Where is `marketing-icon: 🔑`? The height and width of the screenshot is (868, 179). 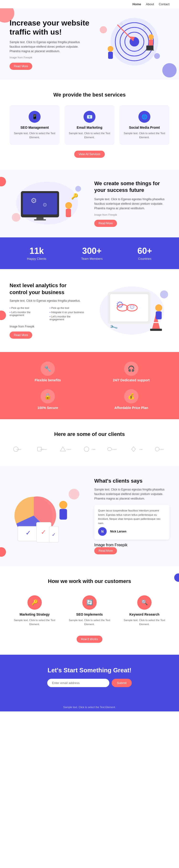
marketing-icon: 🔑 is located at coordinates (34, 602).